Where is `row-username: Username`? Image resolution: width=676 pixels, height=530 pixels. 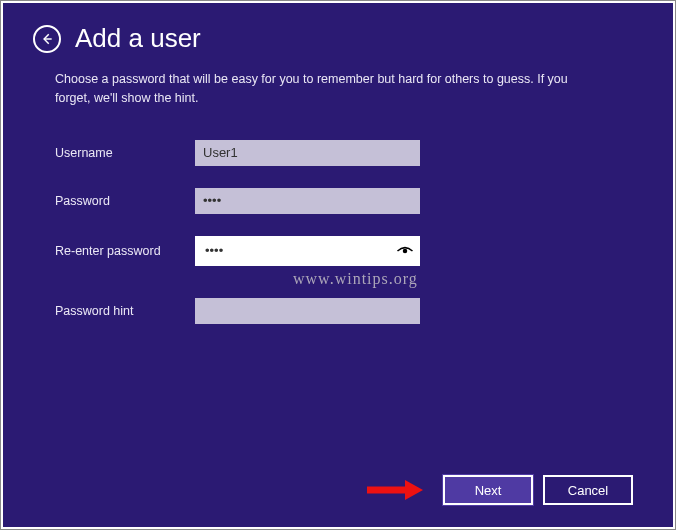
row-username: Username is located at coordinates (339, 153).